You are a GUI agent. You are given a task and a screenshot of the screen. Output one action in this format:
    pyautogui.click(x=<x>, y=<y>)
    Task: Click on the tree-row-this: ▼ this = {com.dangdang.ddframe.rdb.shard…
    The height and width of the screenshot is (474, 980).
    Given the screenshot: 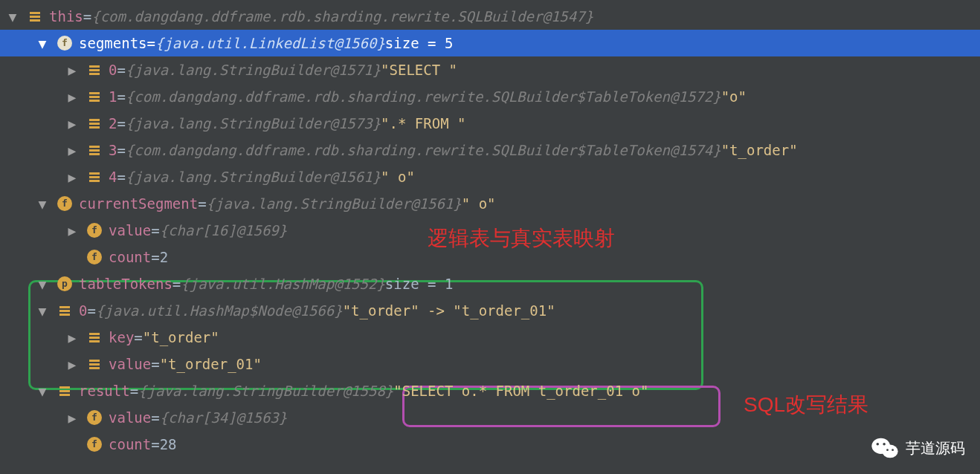 What is the action you would take?
    pyautogui.click(x=490, y=16)
    